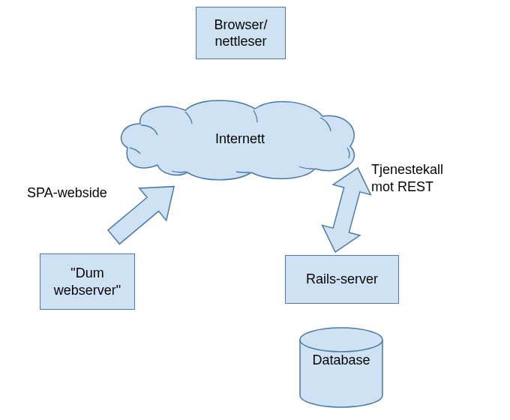 This screenshot has width=510, height=420. Describe the element at coordinates (240, 140) in the screenshot. I see `node-internet-label: Internett` at that location.